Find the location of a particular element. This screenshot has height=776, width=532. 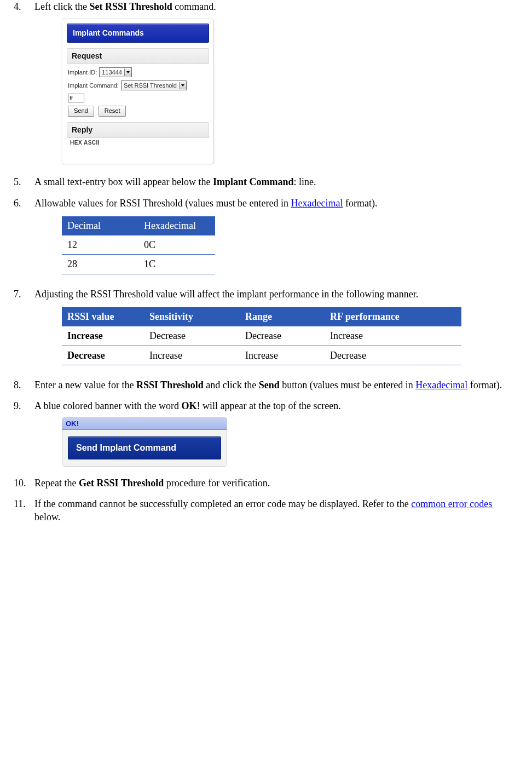

step-text: Allowable values for RSSI Threshold (val… is located at coordinates (206, 203).